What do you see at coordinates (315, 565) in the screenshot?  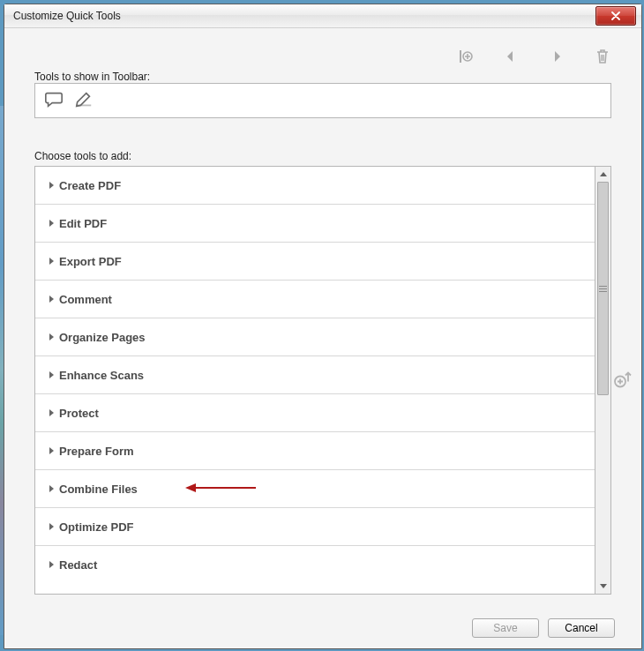 I see `category-row: Redact` at bounding box center [315, 565].